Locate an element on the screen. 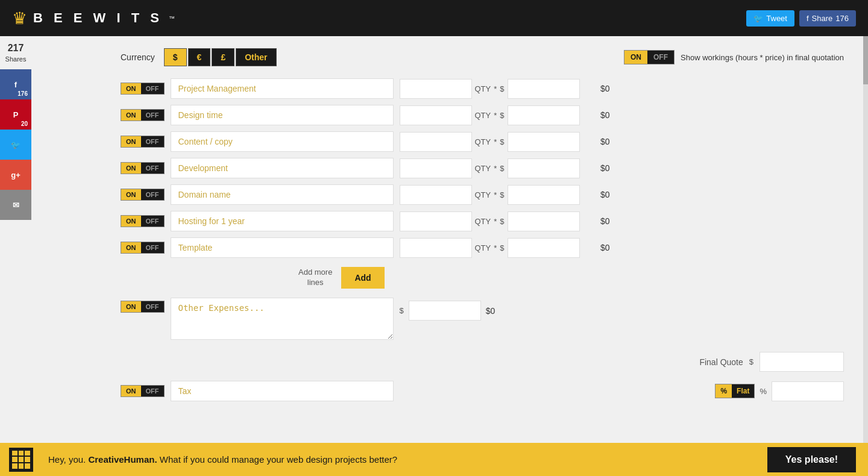 The image size is (868, 476). facebook-icon: f is located at coordinates (808, 18).